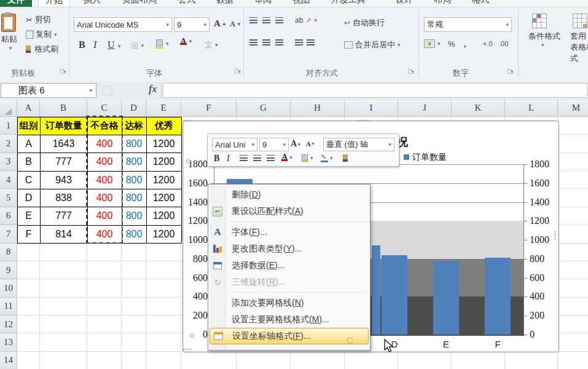  What do you see at coordinates (64, 198) in the screenshot?
I see `table-cell: 838` at bounding box center [64, 198].